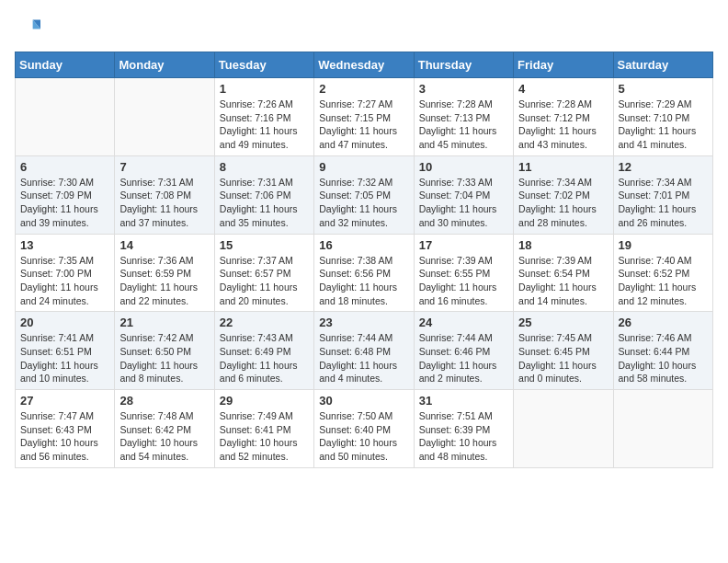 Image resolution: width=728 pixels, height=563 pixels. I want to click on day-info: Sunrise: 7:27 AM Sunset: 7:15 PM Dayligh…, so click(364, 125).